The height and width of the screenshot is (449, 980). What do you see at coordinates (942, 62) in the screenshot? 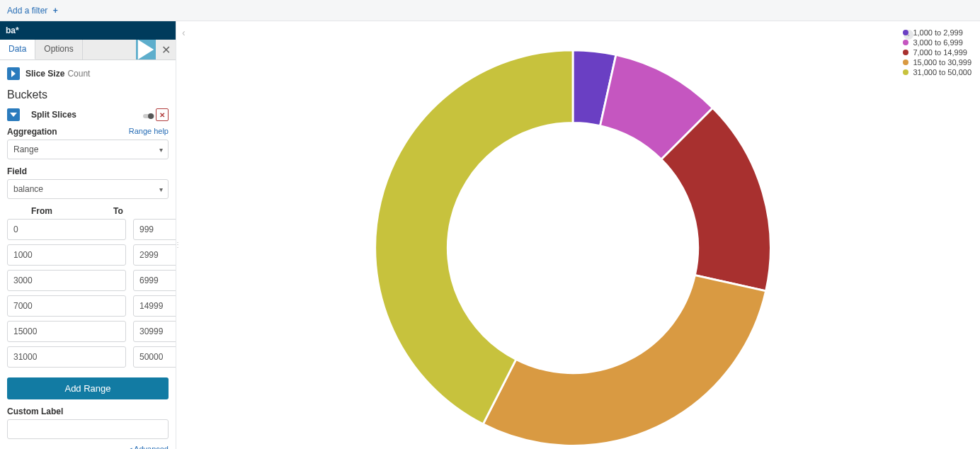
I see `legend-label: 15,000 to 30,999` at bounding box center [942, 62].